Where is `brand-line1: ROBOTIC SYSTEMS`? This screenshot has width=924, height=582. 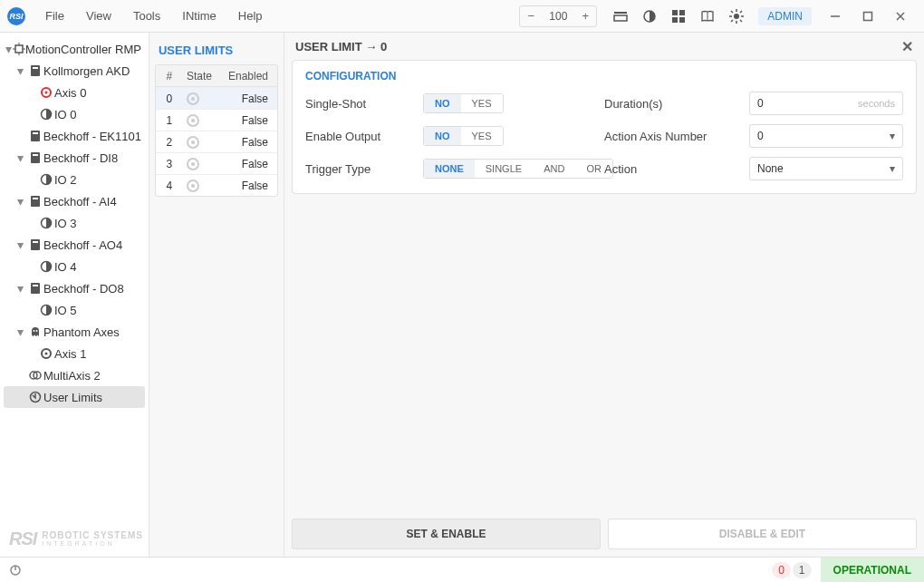 brand-line1: ROBOTIC SYSTEMS is located at coordinates (92, 536).